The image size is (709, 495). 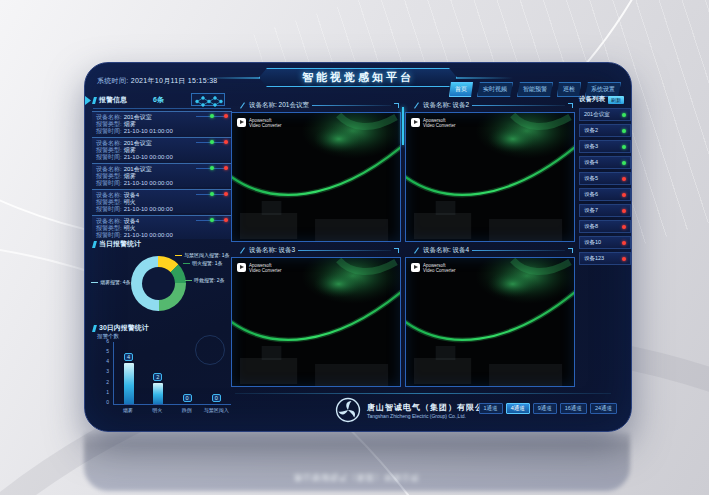 What do you see at coordinates (491, 408) in the screenshot?
I see `channel-1-button: 1通道` at bounding box center [491, 408].